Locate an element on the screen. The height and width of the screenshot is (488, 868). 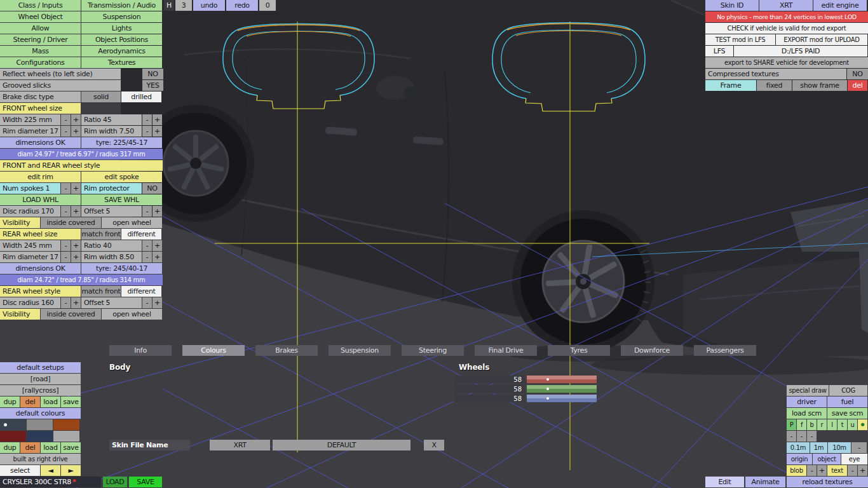
front-inside-covered-button: inside covered is located at coordinates (71, 222).